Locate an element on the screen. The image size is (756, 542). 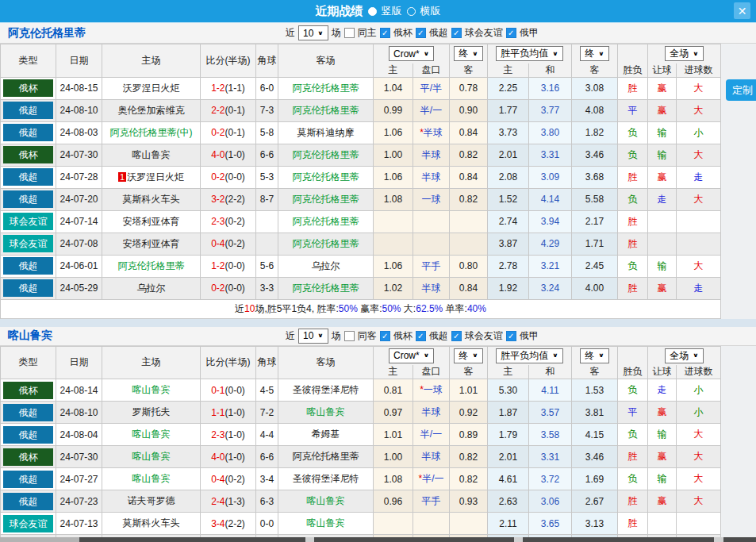
result-flag: 平 is located at coordinates (633, 413).